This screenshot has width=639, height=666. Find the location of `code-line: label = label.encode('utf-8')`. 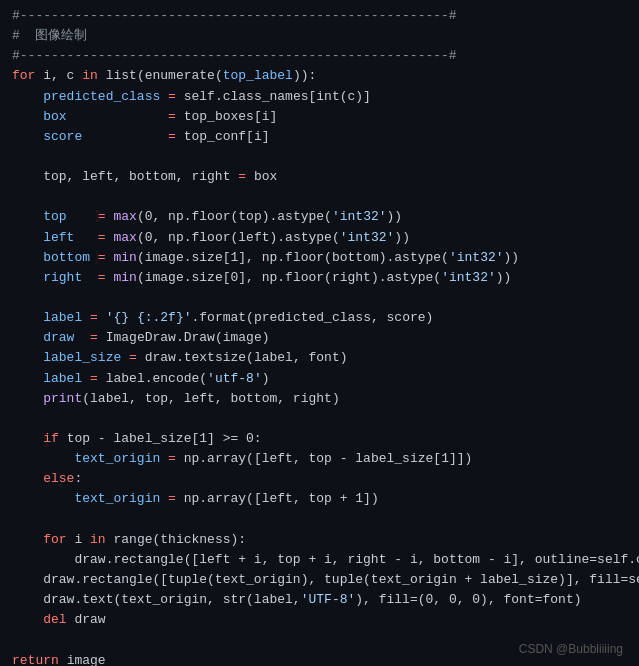

code-line: label = label.encode('utf-8') is located at coordinates (320, 379).